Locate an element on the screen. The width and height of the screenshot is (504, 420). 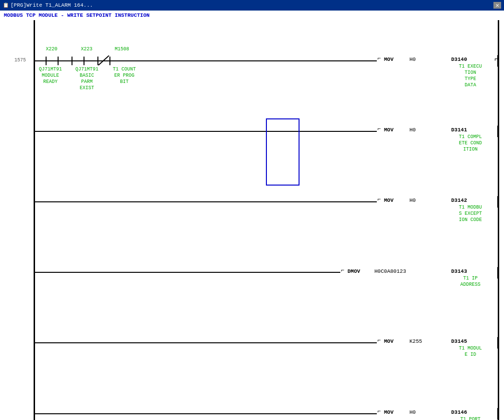
d3142-label: T1 MODBUS EXCEPTION CODE is located at coordinates (470, 214).